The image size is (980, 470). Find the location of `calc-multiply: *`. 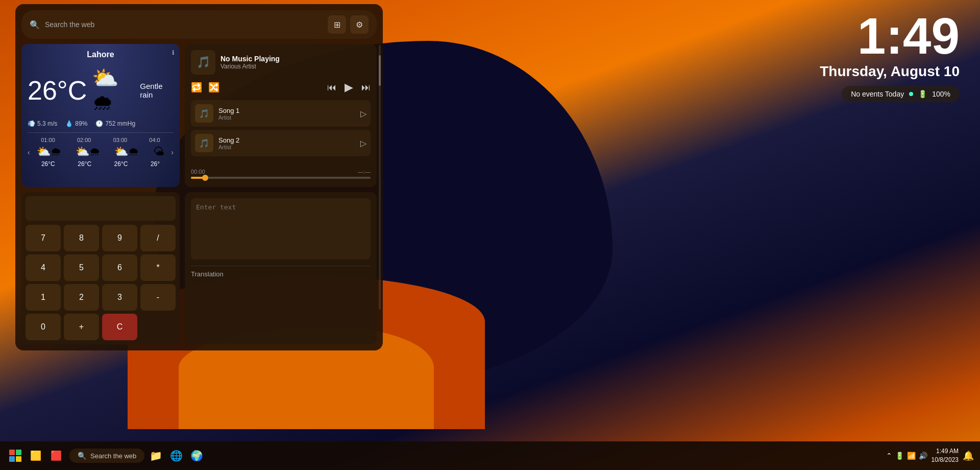

calc-multiply: * is located at coordinates (158, 268).